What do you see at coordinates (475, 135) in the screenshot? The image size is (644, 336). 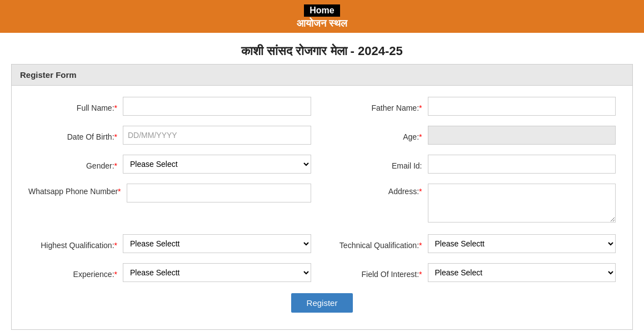 I see `col-age: Age:*` at bounding box center [475, 135].